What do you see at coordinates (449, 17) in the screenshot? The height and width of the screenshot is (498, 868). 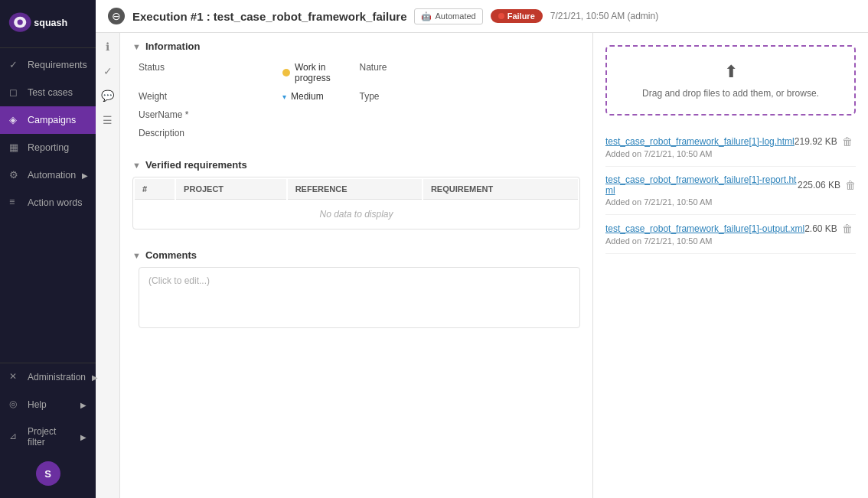 I see `automated-badge: 🤖 Automated` at bounding box center [449, 17].